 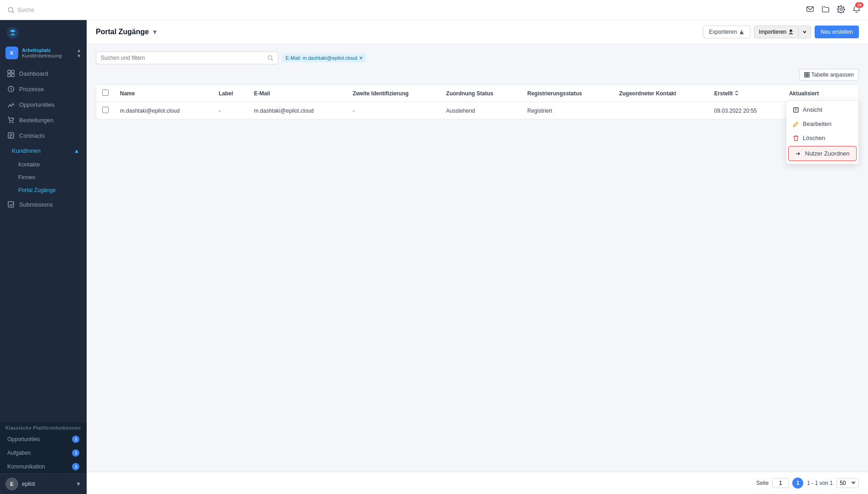 What do you see at coordinates (36, 105) in the screenshot?
I see `sidebar-item-label-opportunities: Opportunities` at bounding box center [36, 105].